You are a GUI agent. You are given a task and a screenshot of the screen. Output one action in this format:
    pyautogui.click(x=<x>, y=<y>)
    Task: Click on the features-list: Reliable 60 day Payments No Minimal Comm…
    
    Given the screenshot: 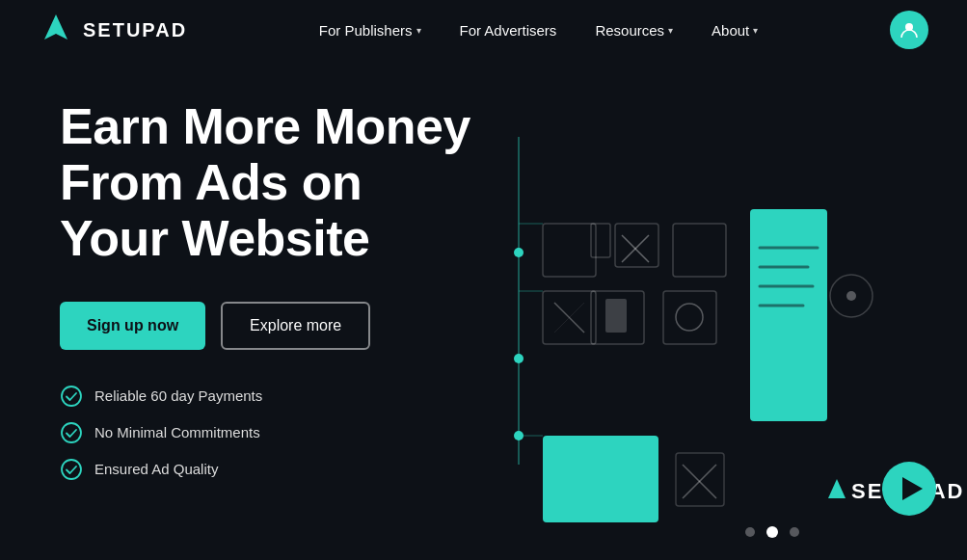 What is the action you would take?
    pyautogui.click(x=271, y=433)
    